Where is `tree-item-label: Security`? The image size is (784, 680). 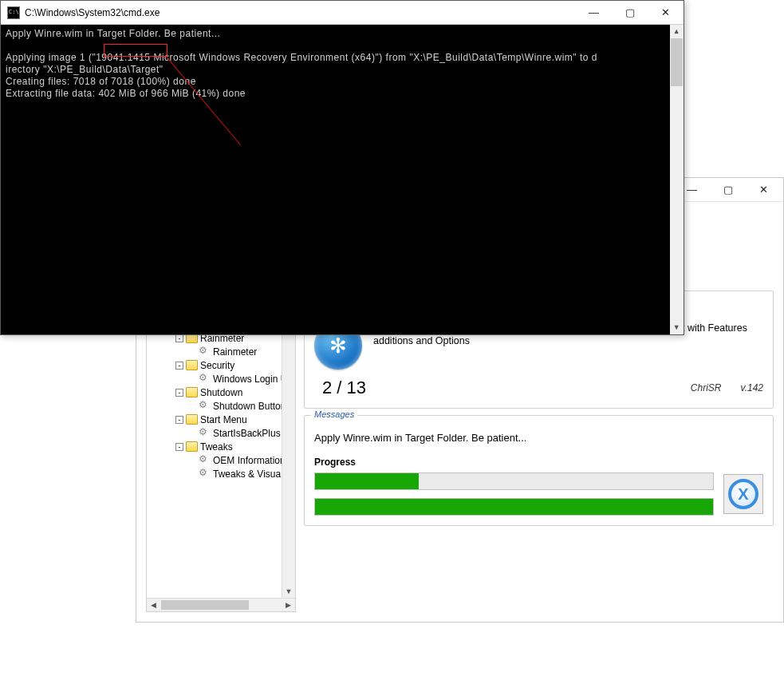
tree-item-label: Security is located at coordinates (217, 366).